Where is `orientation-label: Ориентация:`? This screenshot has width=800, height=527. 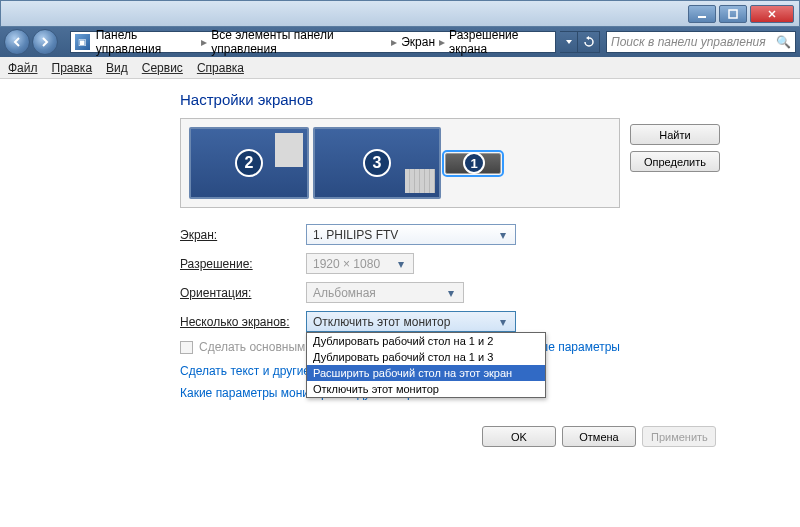 orientation-label: Ориентация: is located at coordinates (243, 293).